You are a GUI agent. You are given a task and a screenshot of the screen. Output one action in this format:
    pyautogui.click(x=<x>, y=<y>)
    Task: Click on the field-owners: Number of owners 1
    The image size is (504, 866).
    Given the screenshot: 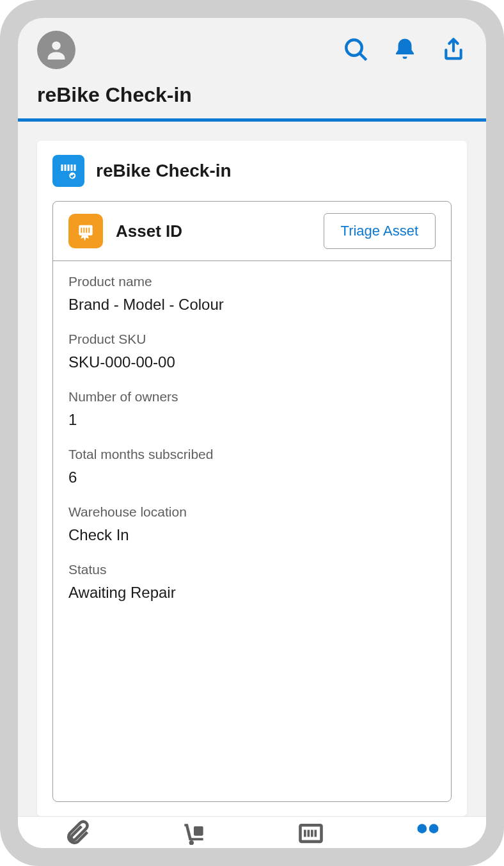 What is the action you would take?
    pyautogui.click(x=252, y=409)
    